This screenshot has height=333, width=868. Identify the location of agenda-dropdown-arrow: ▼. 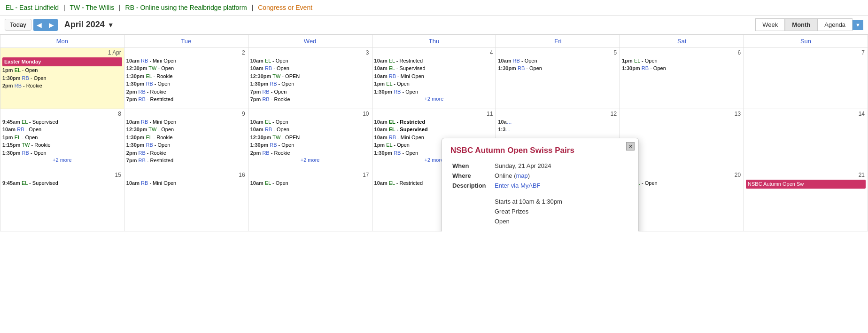
(858, 25).